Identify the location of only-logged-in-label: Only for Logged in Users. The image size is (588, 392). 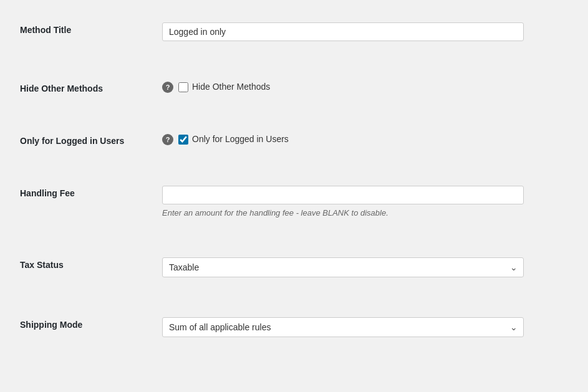
(84, 140).